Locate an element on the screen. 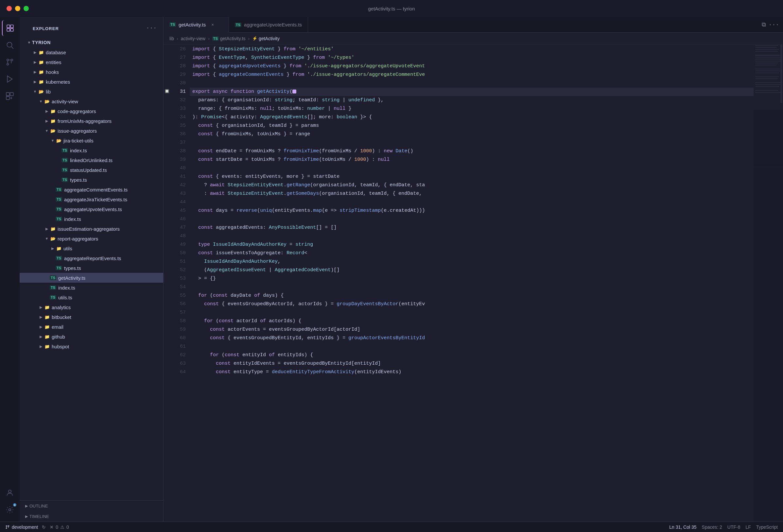  line-numbers: 26 27 28 29 30 31 32 33 34 35 36 37 38 3… is located at coordinates (180, 283).